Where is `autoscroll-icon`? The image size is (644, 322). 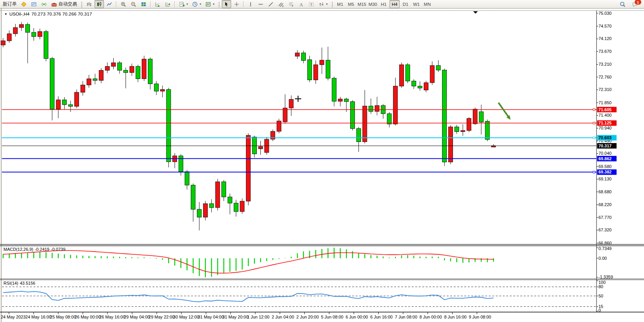 autoscroll-icon is located at coordinates (158, 4).